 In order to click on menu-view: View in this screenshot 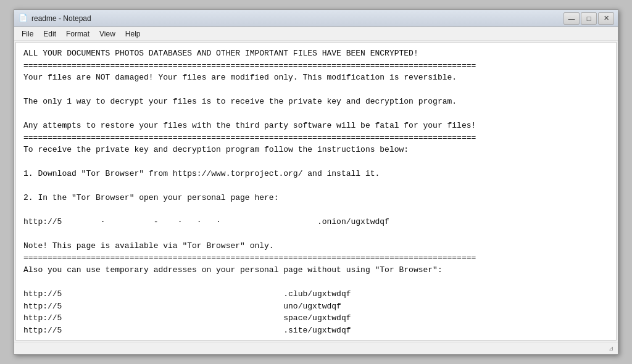, I will do `click(107, 34)`.